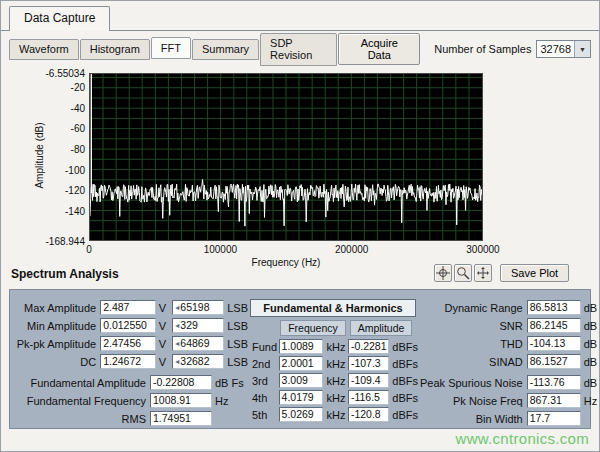  Describe the element at coordinates (564, 49) in the screenshot. I see `samples-combobox: 32768 ▼` at that location.